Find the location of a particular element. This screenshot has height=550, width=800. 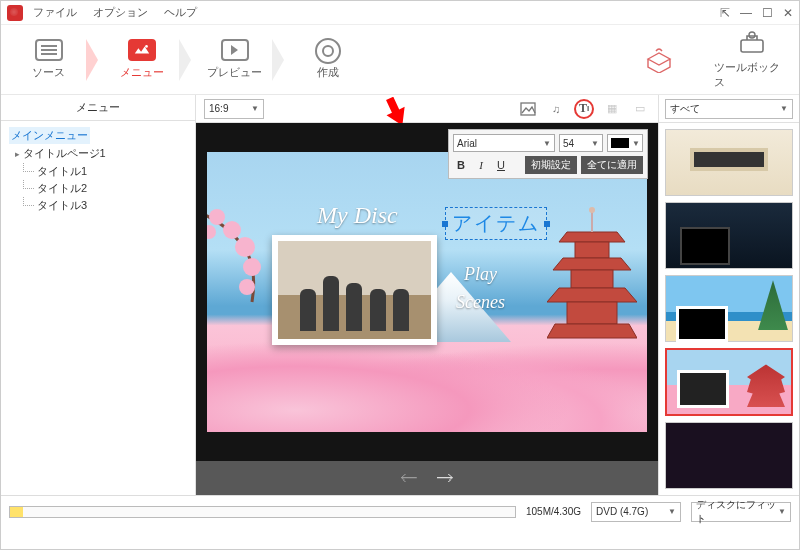

toolbox-icon is located at coordinates (752, 43).